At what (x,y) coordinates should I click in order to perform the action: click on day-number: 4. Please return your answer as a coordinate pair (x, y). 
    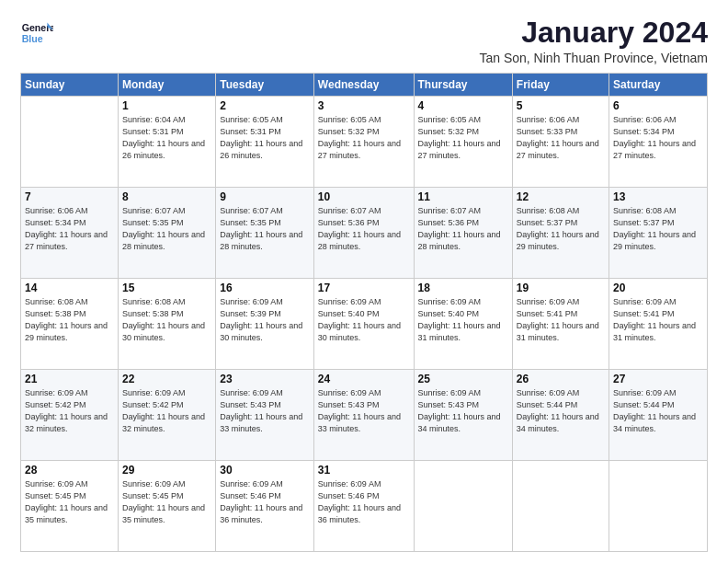
    Looking at the image, I should click on (463, 106).